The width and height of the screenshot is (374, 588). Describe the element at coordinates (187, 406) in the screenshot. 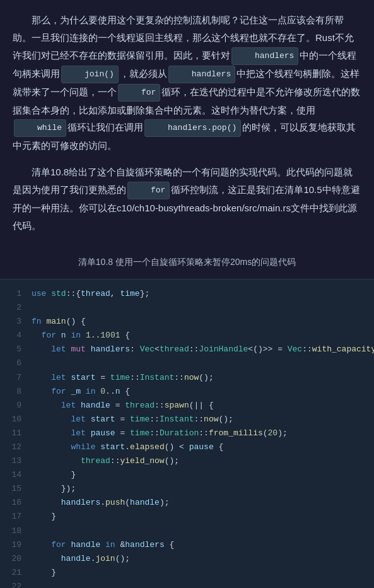

I see `code-line-9: 9 let handle = thread::spawn(|| {` at that location.